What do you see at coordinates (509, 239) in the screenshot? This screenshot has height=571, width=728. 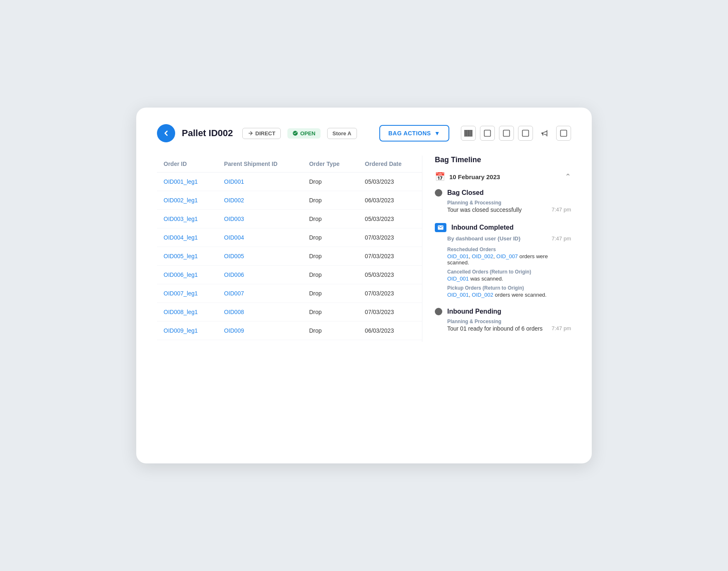 I see `event-source-row: By dashboard user {User ID} 7:47 pm` at bounding box center [509, 239].